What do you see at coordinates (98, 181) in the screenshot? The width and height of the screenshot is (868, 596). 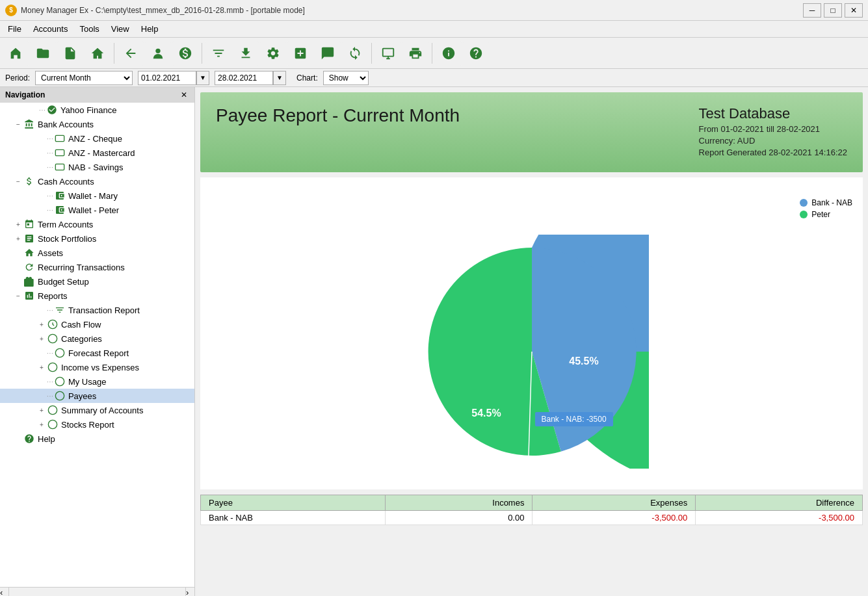 I see `sidebar-item-cash-accounts: − Cash Accounts` at bounding box center [98, 181].